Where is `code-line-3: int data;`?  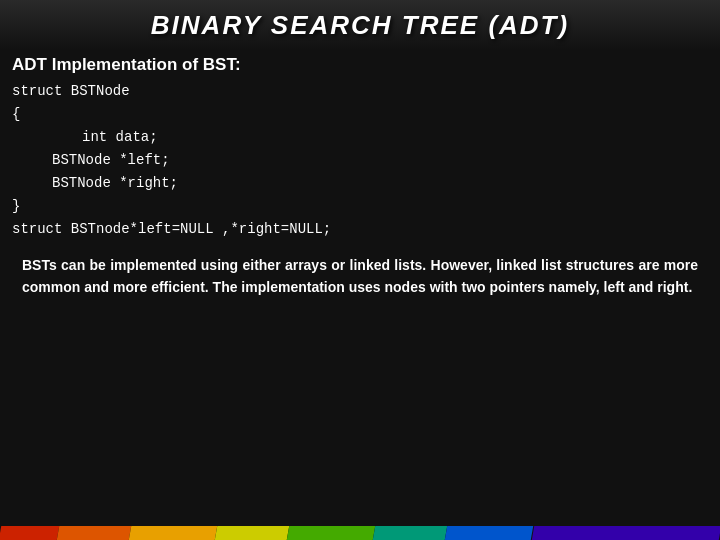
code-line-3: int data; is located at coordinates (395, 138).